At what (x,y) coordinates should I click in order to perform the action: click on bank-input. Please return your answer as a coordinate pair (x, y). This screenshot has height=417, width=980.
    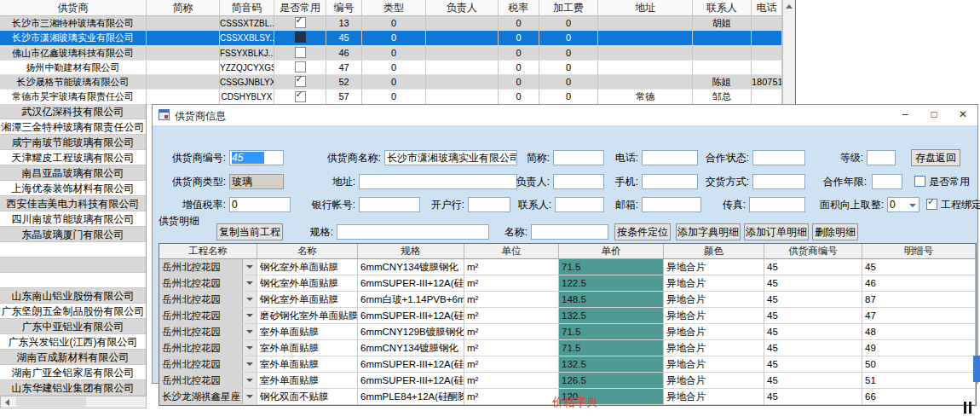
    Looking at the image, I should click on (489, 205).